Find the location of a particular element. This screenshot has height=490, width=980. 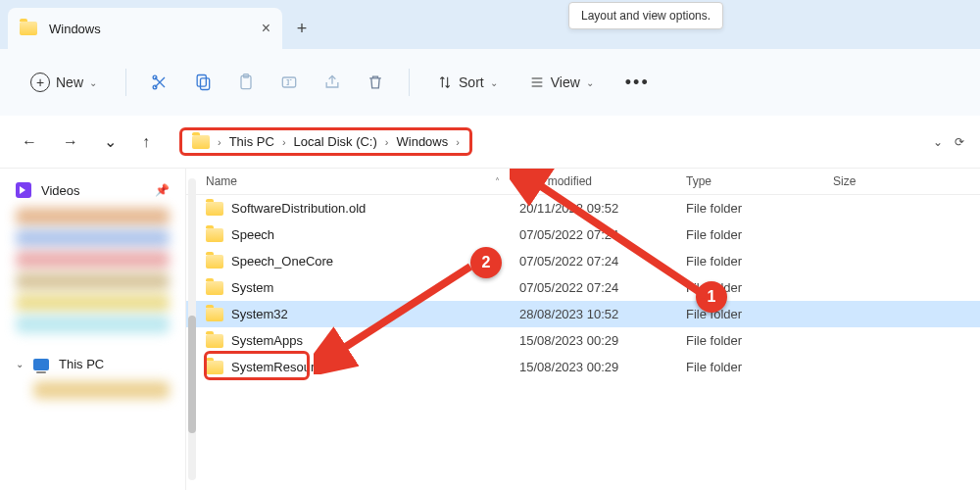

sort-button: Sort ⌄ is located at coordinates (467, 82).